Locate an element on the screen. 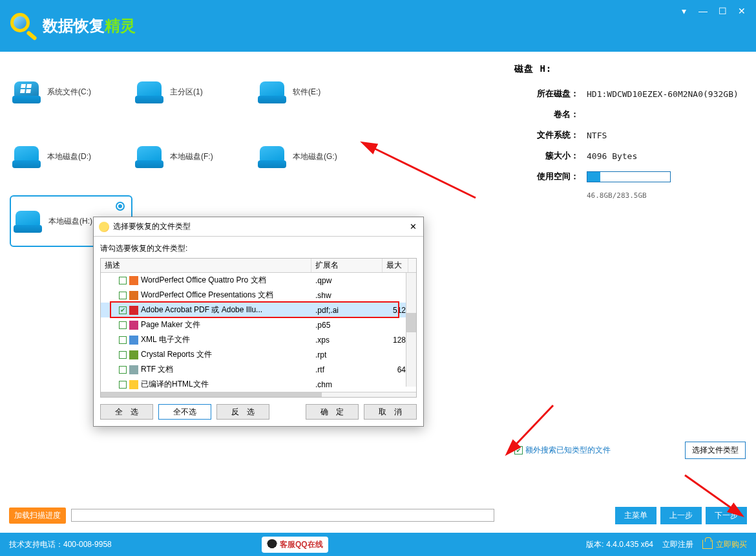  row-ext: .rtf is located at coordinates (347, 370).